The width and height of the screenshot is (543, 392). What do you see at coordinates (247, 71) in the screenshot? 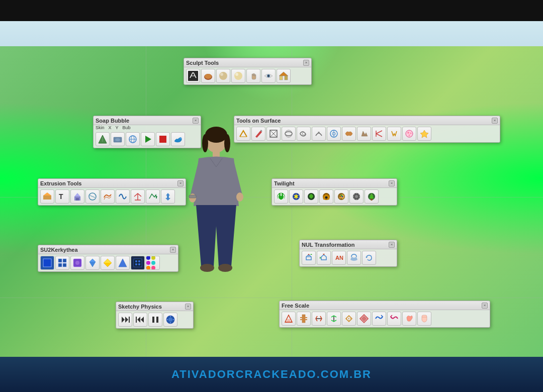
I see `sculpt-tools-panel: Sculpt Tools ×` at bounding box center [247, 71].